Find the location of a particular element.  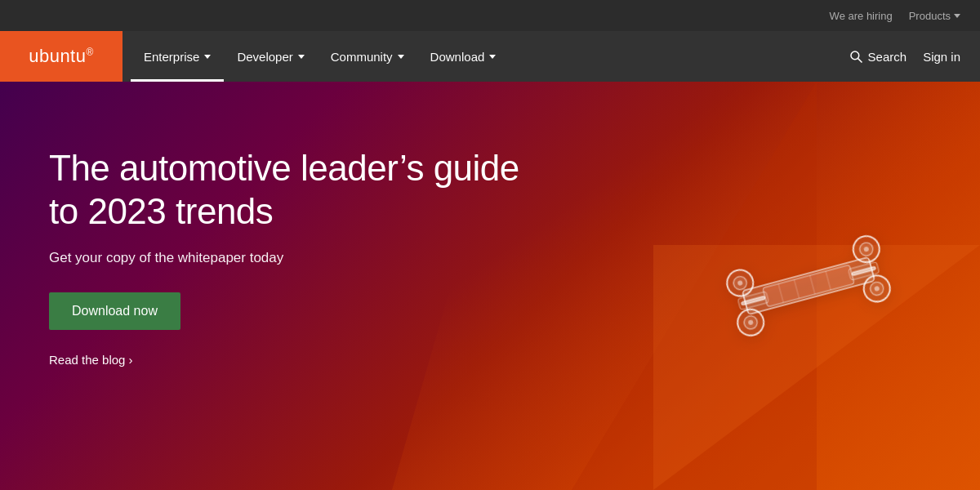

nav-right: Search Sign in is located at coordinates (915, 56).